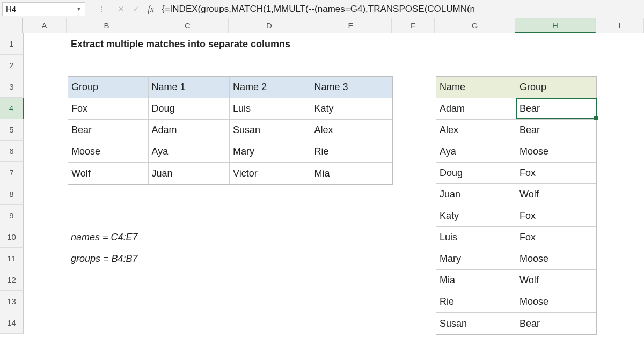  Describe the element at coordinates (516, 238) in the screenshot. I see `table-row: LuisFox` at that location.